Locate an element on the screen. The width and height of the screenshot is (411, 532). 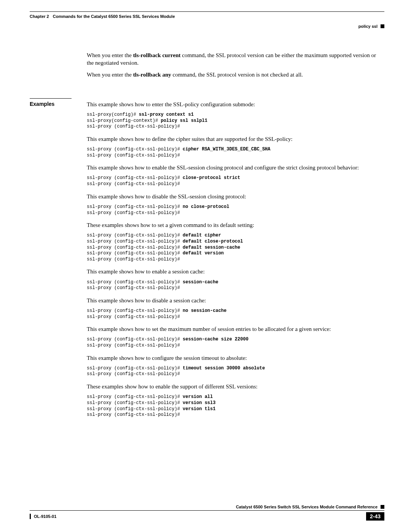
code-example: ssl-proxy (config-ctx-ssl-policy)# timeo… is located at coordinates (236, 372).